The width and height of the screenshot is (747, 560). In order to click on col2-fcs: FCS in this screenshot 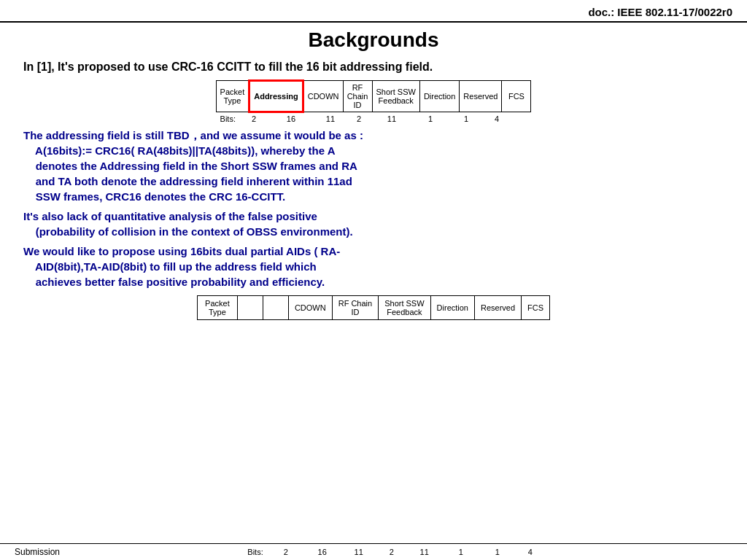, I will do `click(535, 308)`.